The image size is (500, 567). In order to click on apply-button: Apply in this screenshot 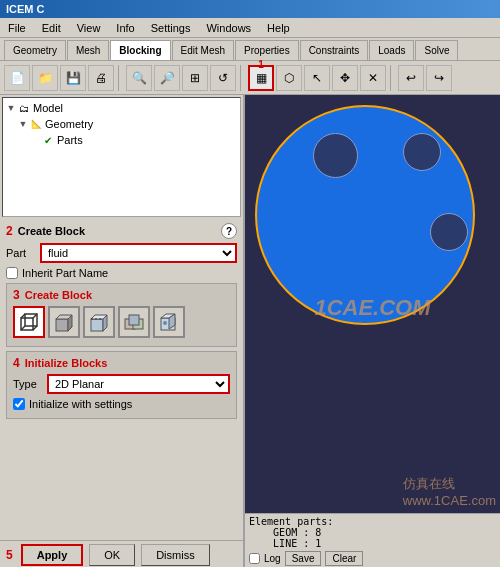, I will do `click(52, 555)`.